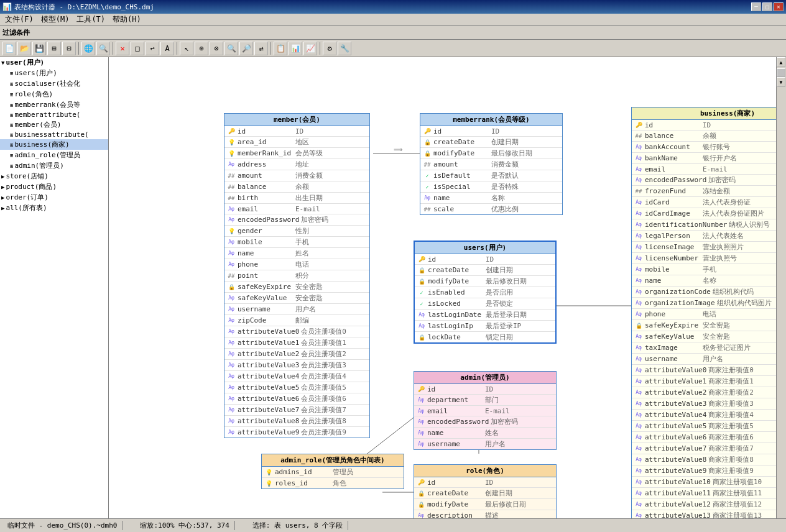 This screenshot has width=786, height=532. What do you see at coordinates (54, 62) in the screenshot?
I see `sidebar-item-user: ▼ user(用户)` at bounding box center [54, 62].